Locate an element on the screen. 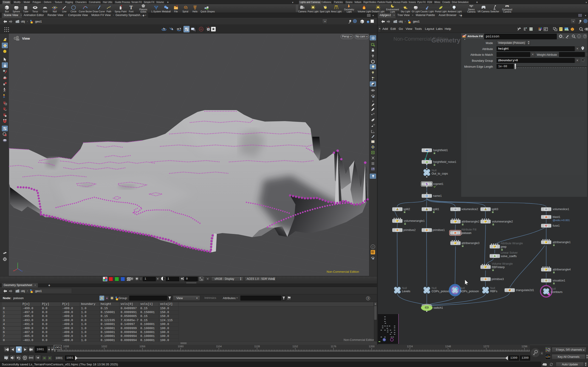 This screenshot has width=588, height=367. svg-text: primitive1 is located at coordinates (439, 230).